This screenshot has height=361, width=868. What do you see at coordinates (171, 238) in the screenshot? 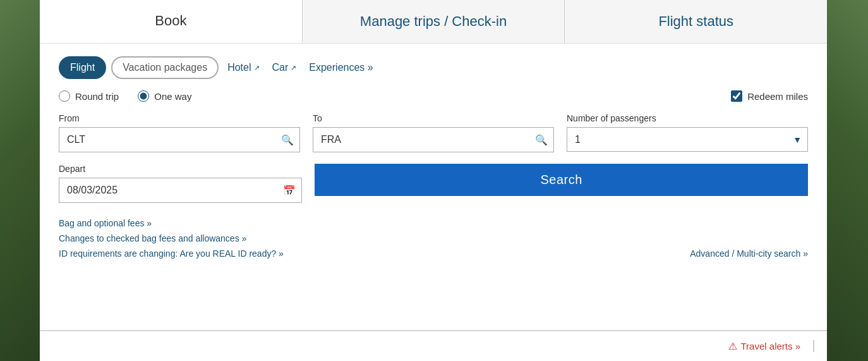
I see `footer-links: Bag and optional fees » Changes to check…` at bounding box center [171, 238].